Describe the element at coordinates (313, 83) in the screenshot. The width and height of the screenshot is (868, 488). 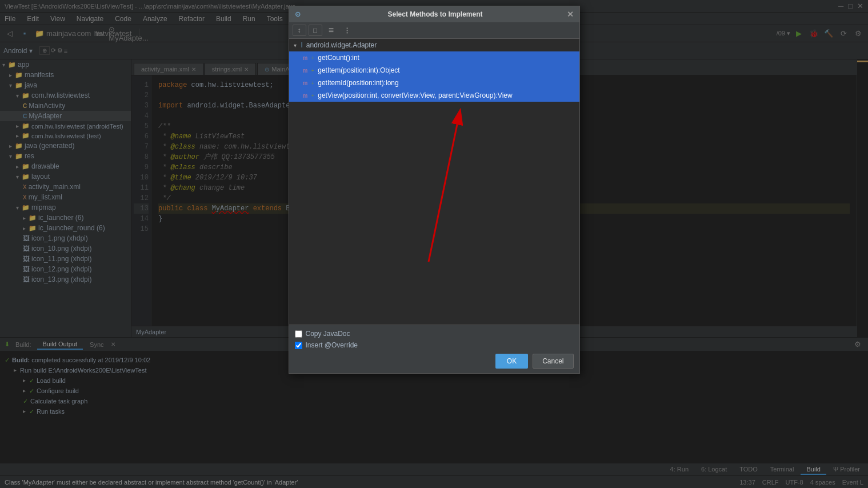
I see `getitemid-access-icon: +` at that location.